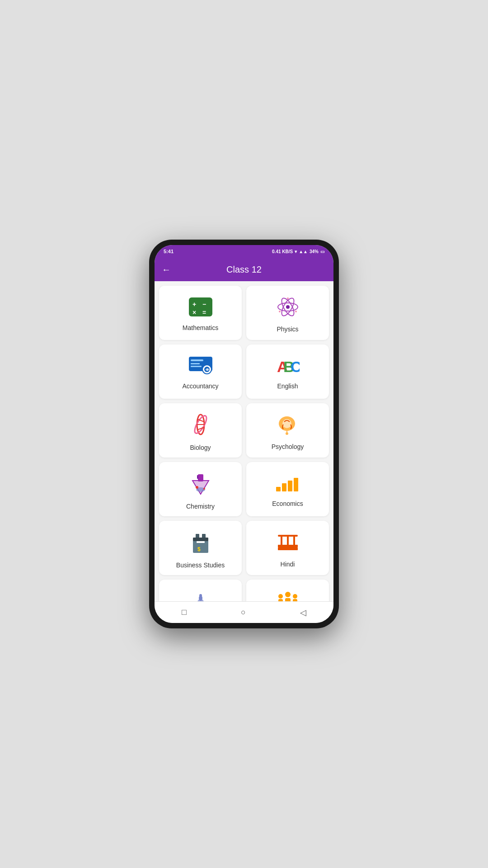  Describe the element at coordinates (201, 485) in the screenshot. I see `chemistry-icon` at that location.